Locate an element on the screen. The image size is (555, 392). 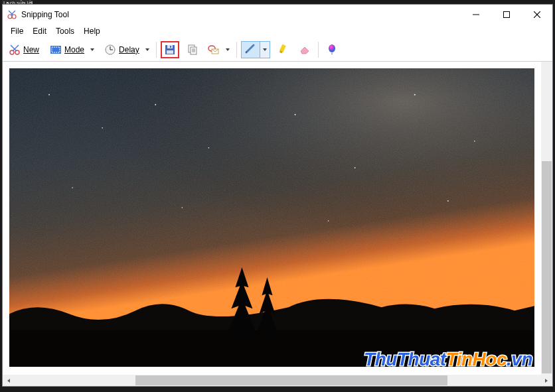
scroll-left-icon is located at coordinates (9, 381).